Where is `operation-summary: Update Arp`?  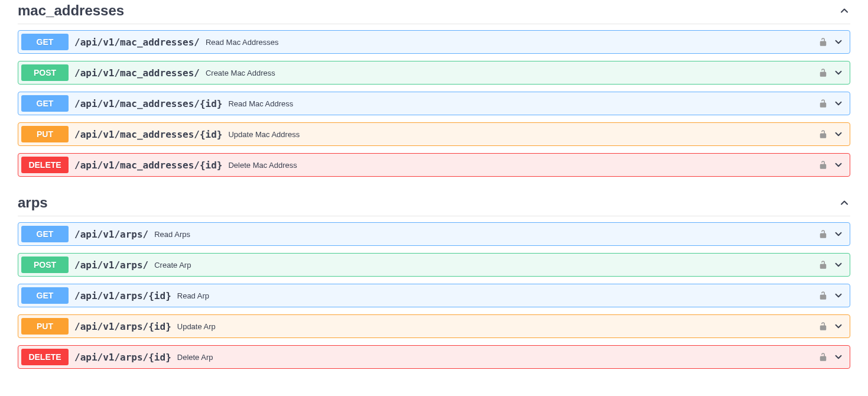 operation-summary: Update Arp is located at coordinates (498, 326).